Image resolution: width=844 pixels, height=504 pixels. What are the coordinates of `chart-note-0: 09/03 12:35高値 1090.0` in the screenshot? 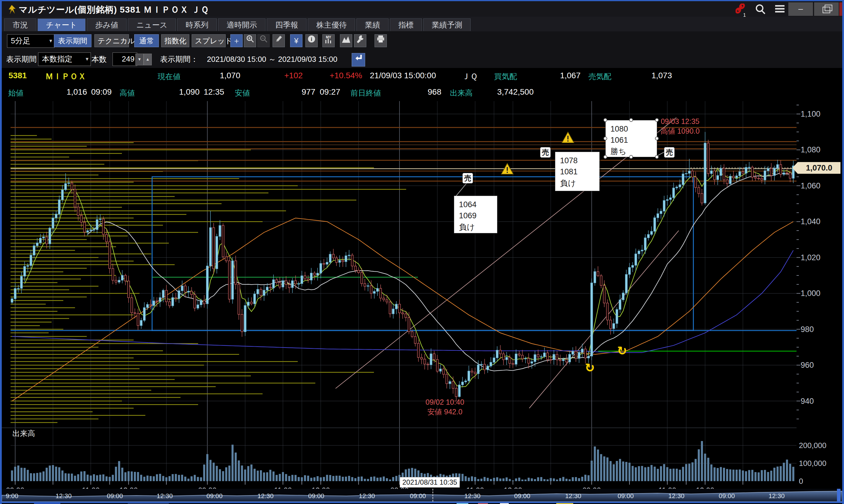 It's located at (680, 126).